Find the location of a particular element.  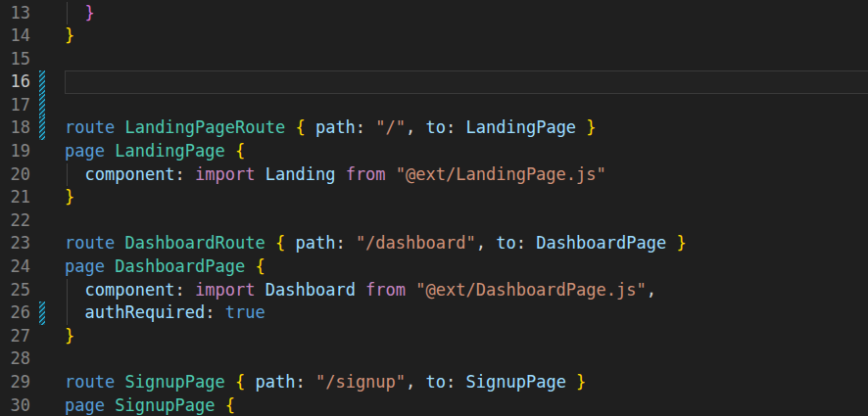

line-number: 18 is located at coordinates (16, 128).